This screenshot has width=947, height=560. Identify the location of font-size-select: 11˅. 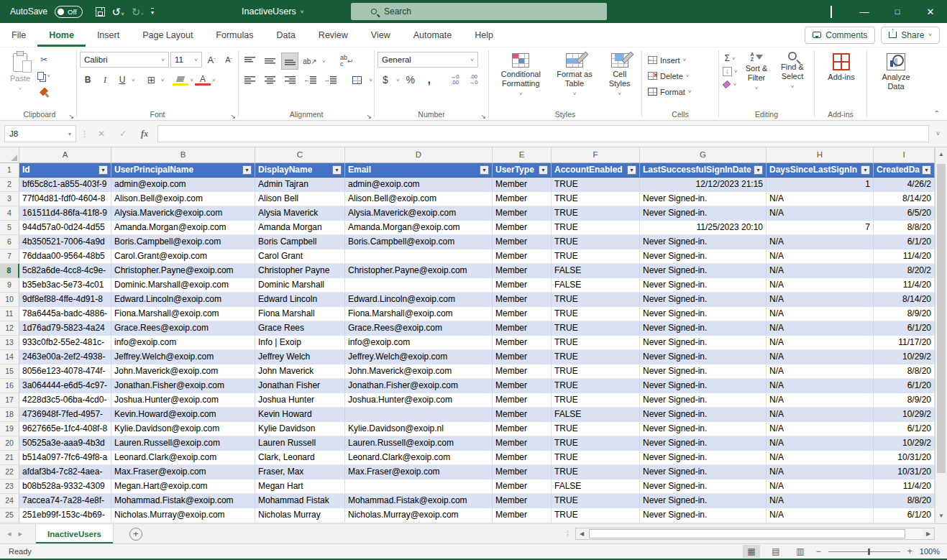
(186, 60).